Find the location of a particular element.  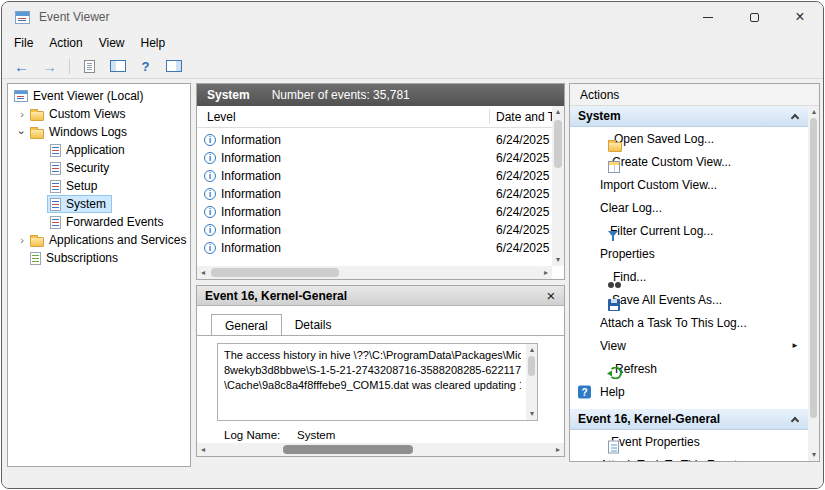

tree-item-custom-views: Custom Views is located at coordinates (99, 114).